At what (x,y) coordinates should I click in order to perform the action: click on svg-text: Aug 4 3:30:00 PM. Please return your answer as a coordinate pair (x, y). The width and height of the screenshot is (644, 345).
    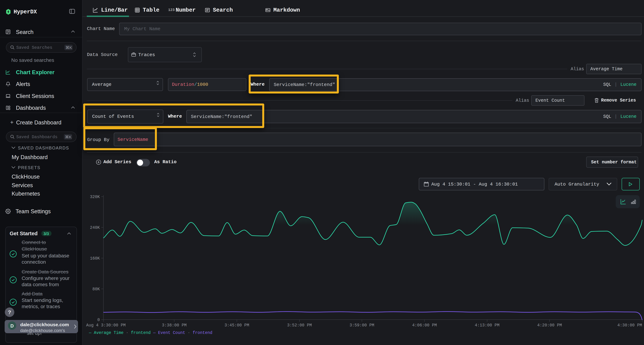
    Looking at the image, I should click on (106, 325).